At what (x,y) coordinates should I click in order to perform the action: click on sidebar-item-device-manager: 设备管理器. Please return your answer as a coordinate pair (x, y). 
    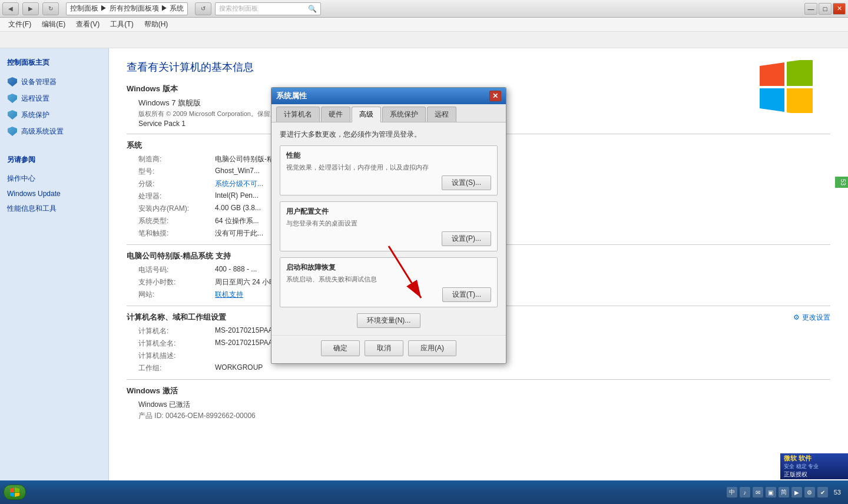
    Looking at the image, I should click on (54, 82).